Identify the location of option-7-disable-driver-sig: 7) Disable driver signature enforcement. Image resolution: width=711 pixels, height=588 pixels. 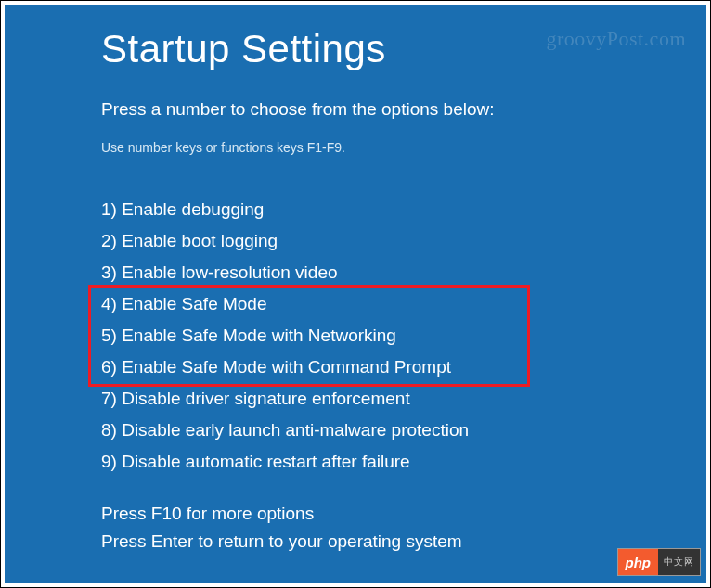
(356, 399).